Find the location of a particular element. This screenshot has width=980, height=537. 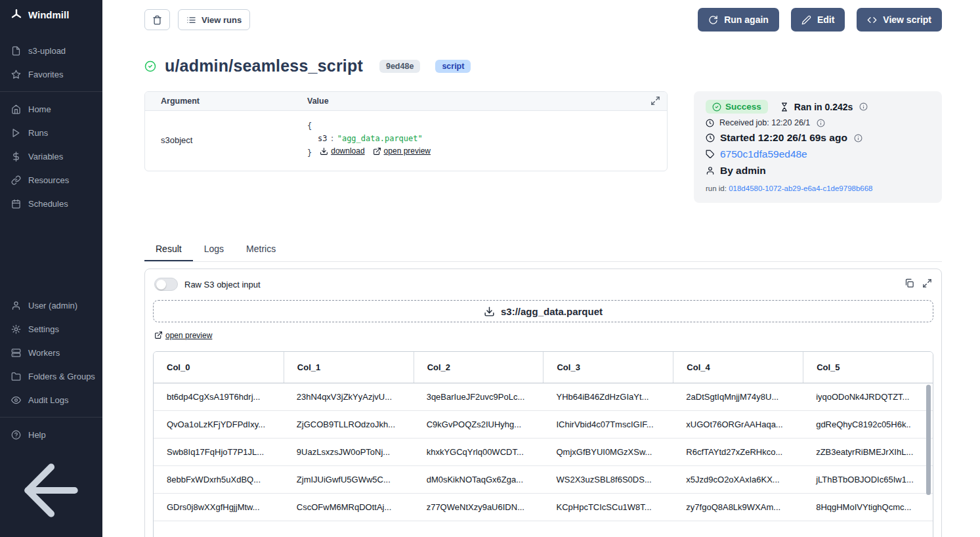

sidebar-item-label: Workers is located at coordinates (44, 353).